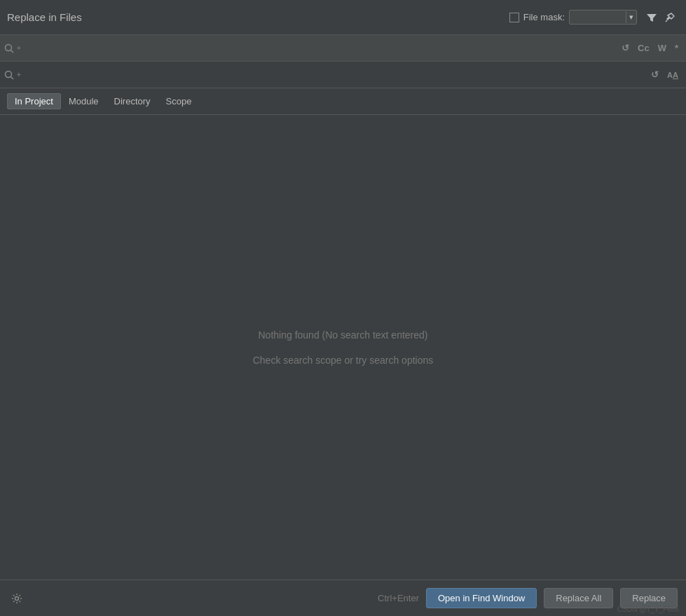  What do you see at coordinates (670, 18) in the screenshot?
I see `pin-icon` at bounding box center [670, 18].